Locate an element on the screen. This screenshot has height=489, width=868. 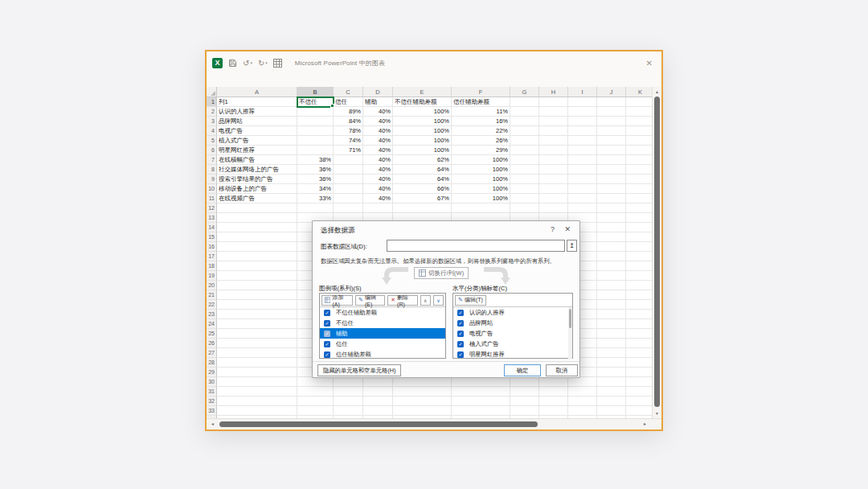
cell-I3 is located at coordinates (583, 121).